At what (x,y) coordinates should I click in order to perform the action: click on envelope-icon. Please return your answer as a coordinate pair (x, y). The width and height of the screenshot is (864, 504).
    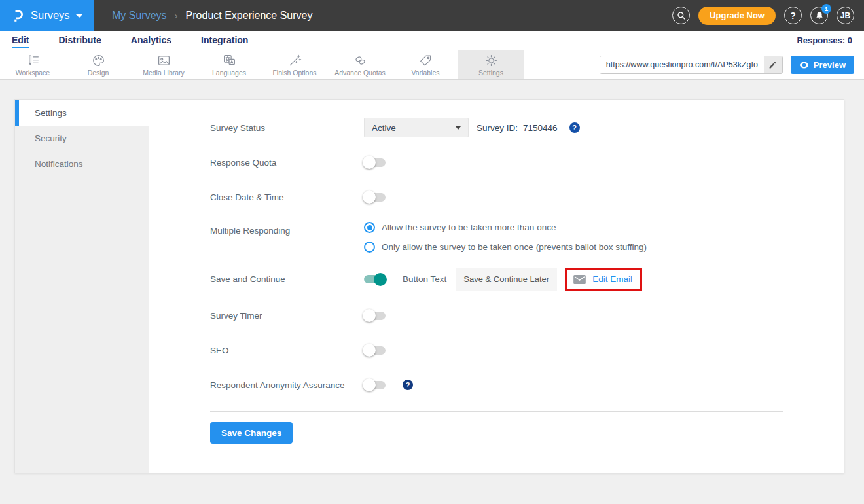
    Looking at the image, I should click on (580, 279).